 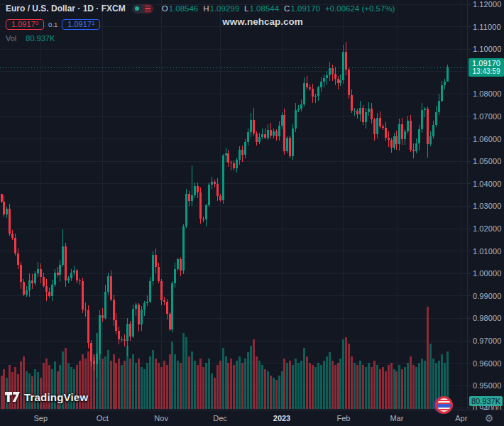 I want to click on time-axis: SepOctNovDec2023FebMarApr, so click(x=252, y=417).